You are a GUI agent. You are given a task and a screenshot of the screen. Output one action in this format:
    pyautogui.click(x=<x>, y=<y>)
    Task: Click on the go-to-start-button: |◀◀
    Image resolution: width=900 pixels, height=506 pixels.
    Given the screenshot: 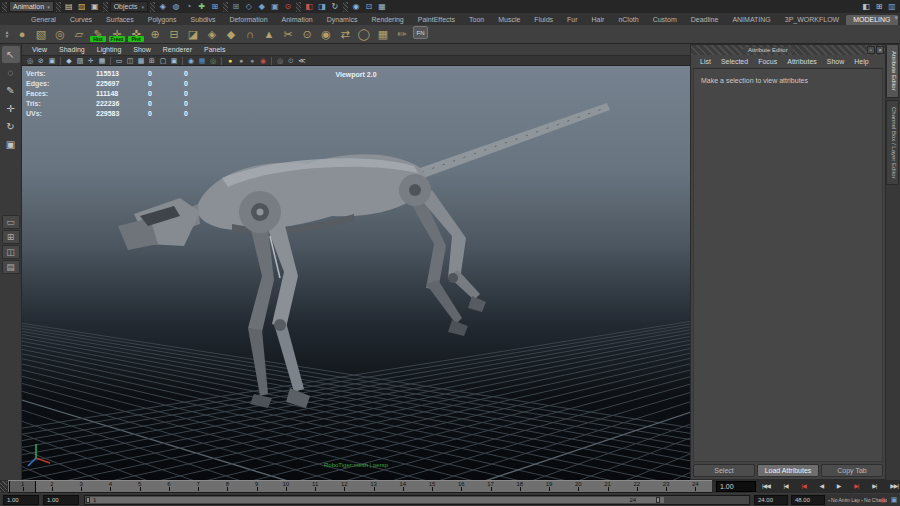 What is the action you would take?
    pyautogui.click(x=766, y=486)
    